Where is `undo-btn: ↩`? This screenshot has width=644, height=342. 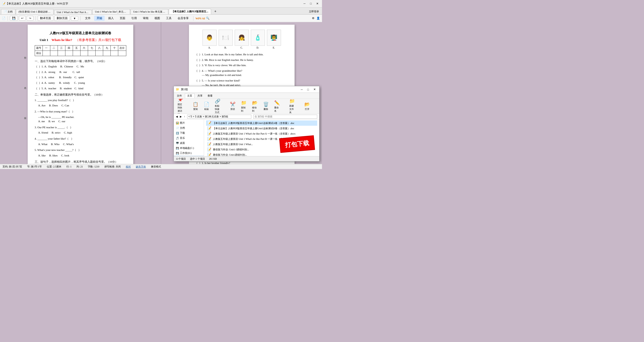 undo-btn: ↩ is located at coordinates (22, 18).